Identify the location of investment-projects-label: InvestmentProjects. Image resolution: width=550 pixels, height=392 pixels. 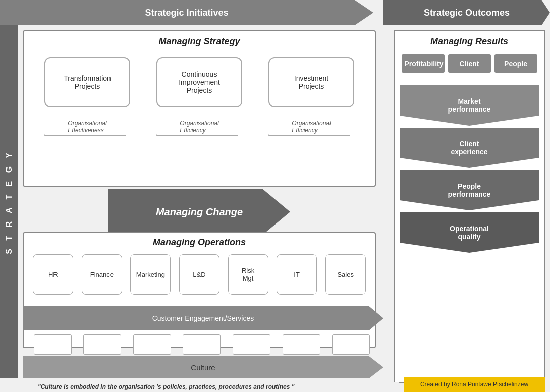
(311, 82).